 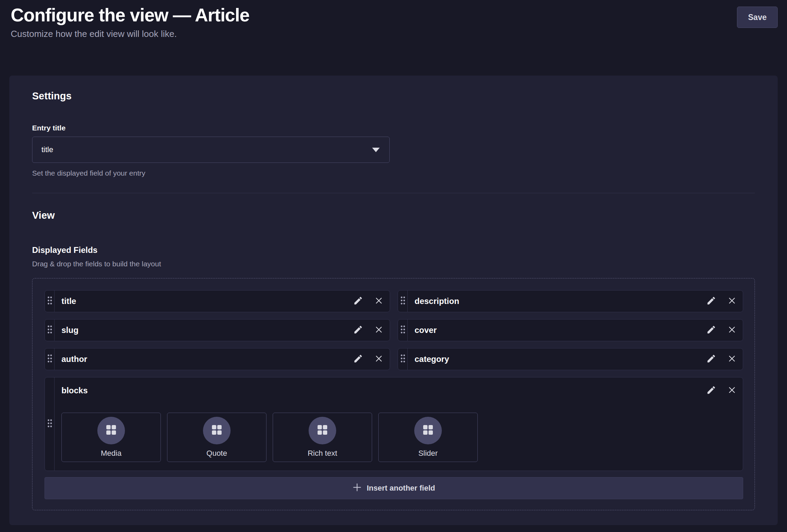 What do you see at coordinates (557, 359) in the screenshot?
I see `field-row-label: category` at bounding box center [557, 359].